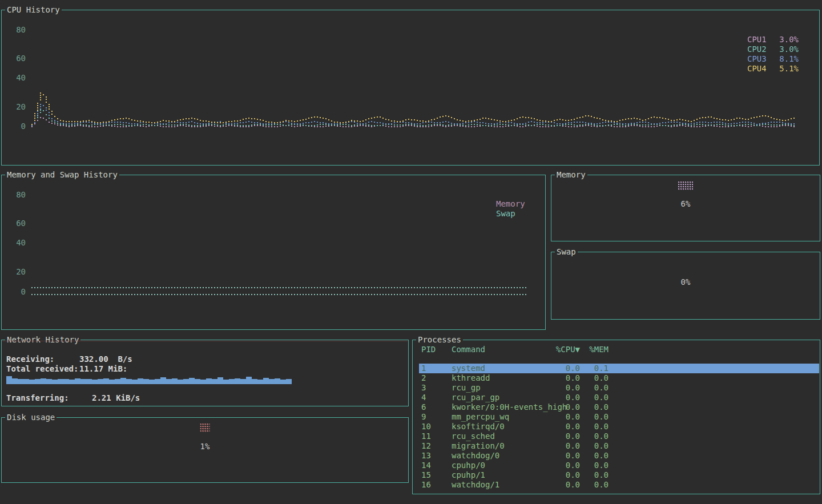 The image size is (822, 504). I want to click on disk-gauge-icon, so click(206, 428).